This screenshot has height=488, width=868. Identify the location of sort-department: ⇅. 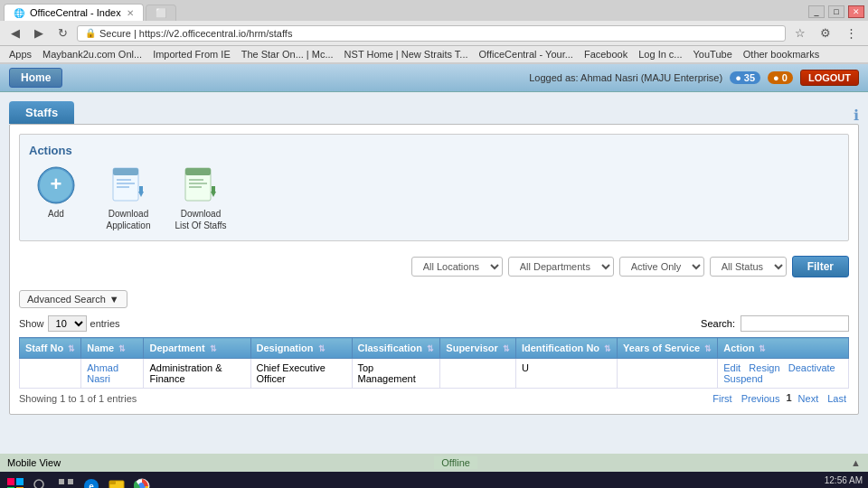
(213, 349).